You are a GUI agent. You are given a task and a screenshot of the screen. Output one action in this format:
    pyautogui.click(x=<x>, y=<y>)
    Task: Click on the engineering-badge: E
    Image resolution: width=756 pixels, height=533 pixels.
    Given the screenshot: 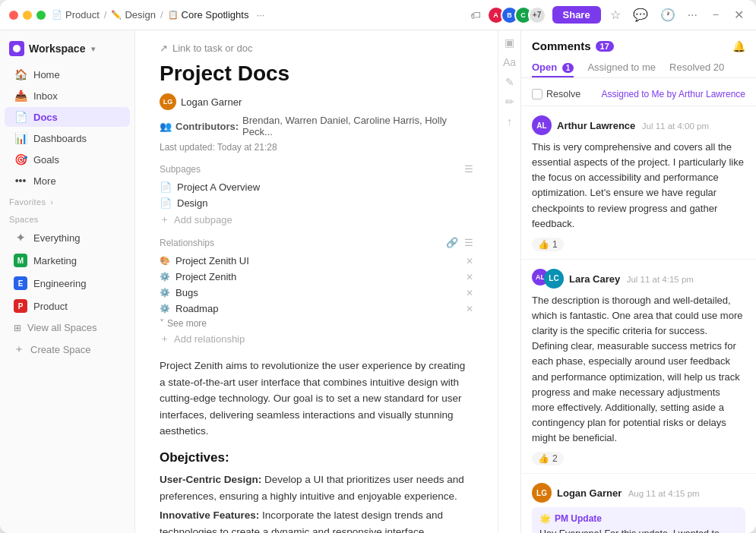 What is the action you would take?
    pyautogui.click(x=21, y=283)
    